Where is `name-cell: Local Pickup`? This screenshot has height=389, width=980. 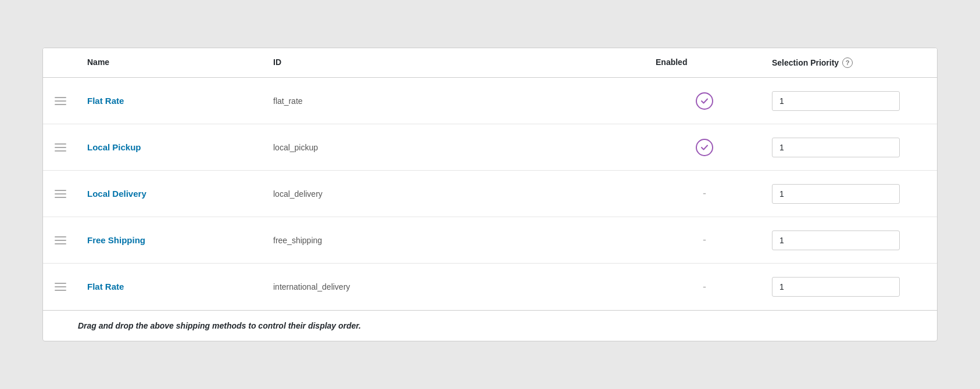
name-cell: Local Pickup is located at coordinates (171, 147).